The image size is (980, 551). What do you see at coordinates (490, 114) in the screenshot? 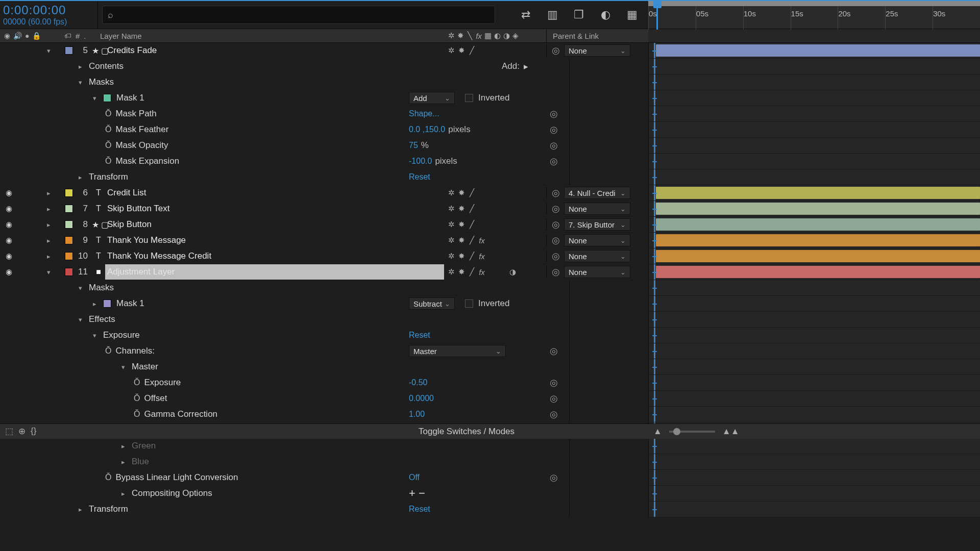
I see `property-row: ŎMask PathShape...◎` at bounding box center [490, 114].